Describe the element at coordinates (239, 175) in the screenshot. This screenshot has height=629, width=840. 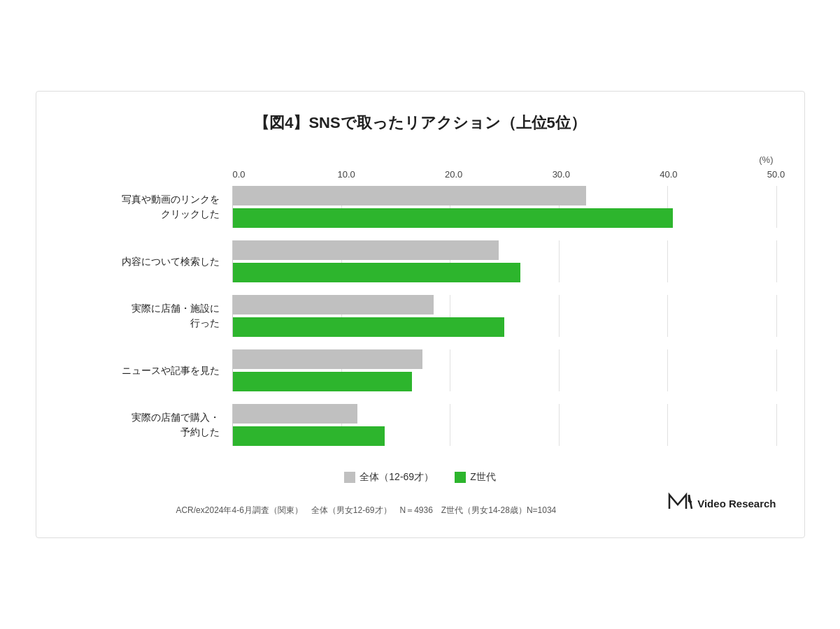
I see `x-tick-0: 0.0` at that location.